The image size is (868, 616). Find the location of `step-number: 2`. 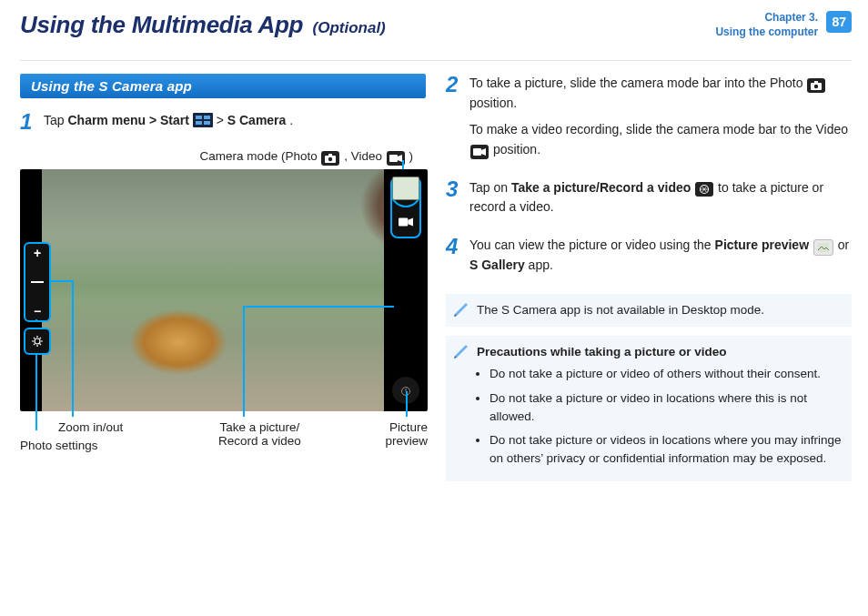

step-number: 2 is located at coordinates (454, 120).